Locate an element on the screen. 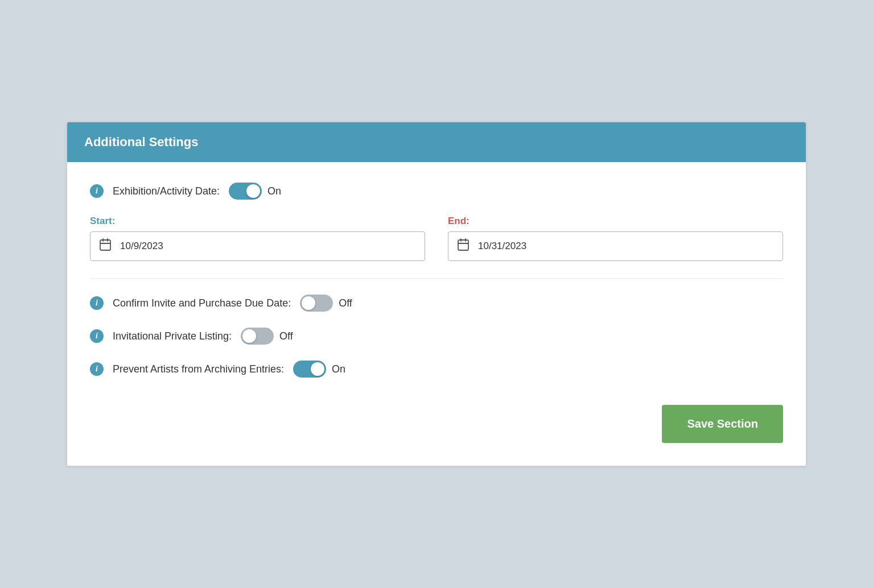  bottom-row: Save Section is located at coordinates (436, 419).